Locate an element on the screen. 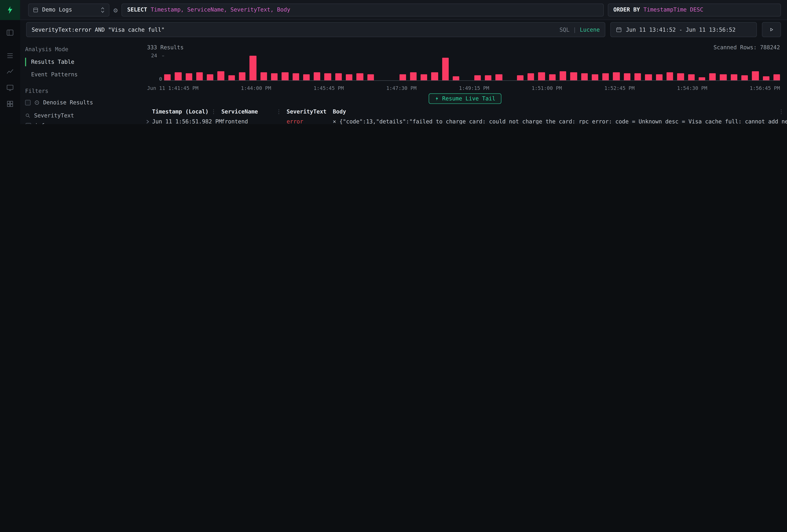  order-by-input: ORDER BY TimestampTime DESC is located at coordinates (694, 10).